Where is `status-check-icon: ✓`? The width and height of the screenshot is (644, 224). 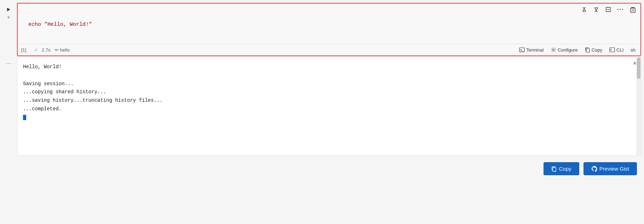
status-check-icon: ✓ is located at coordinates (36, 50).